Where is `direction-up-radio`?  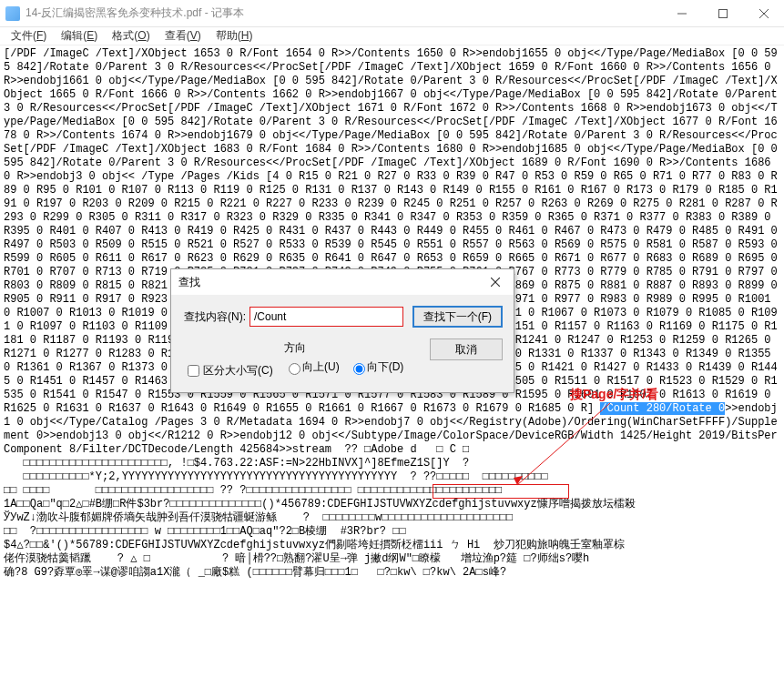
direction-up-radio is located at coordinates (295, 369).